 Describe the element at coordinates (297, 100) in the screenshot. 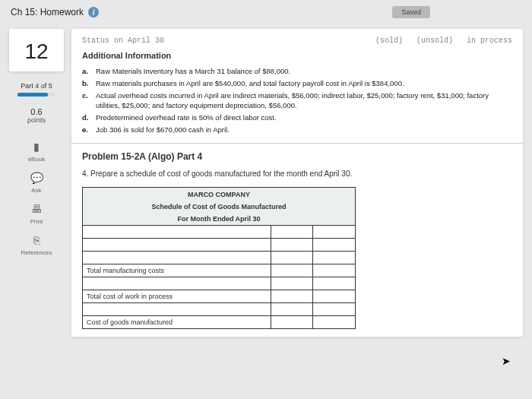

I see `additional-info-list: a.Raw Materials Inventory has a March 31…` at that location.